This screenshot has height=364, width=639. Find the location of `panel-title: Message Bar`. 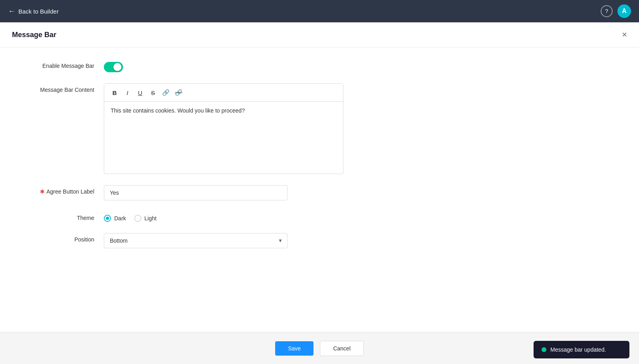

panel-title: Message Bar is located at coordinates (34, 35).